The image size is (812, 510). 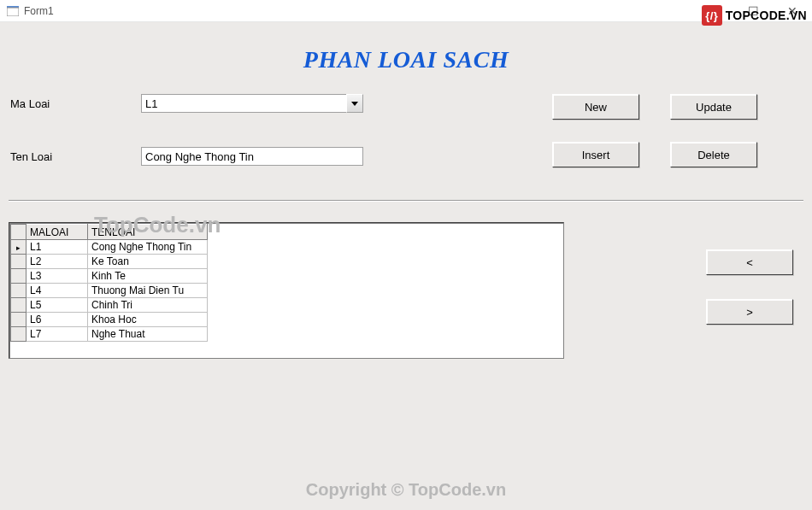 I want to click on cell-maloai: L2, so click(x=57, y=261).